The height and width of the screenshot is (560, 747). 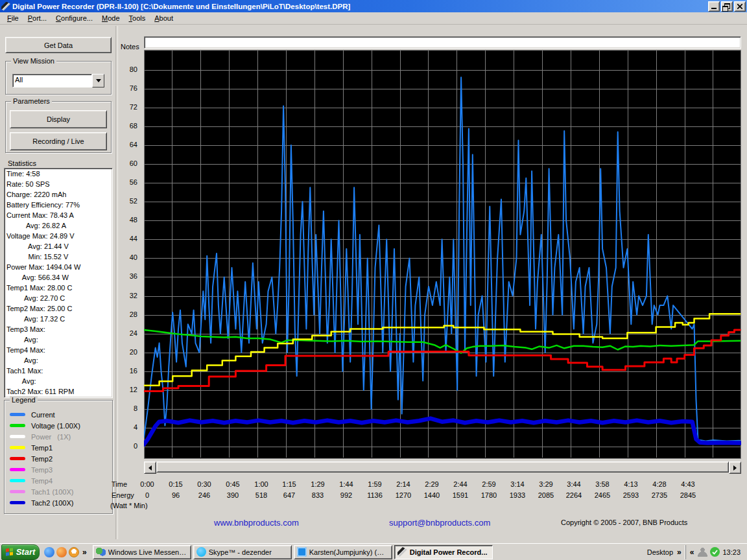 What do you see at coordinates (128, 126) in the screenshot?
I see `y-axis-tick-label: 68` at bounding box center [128, 126].